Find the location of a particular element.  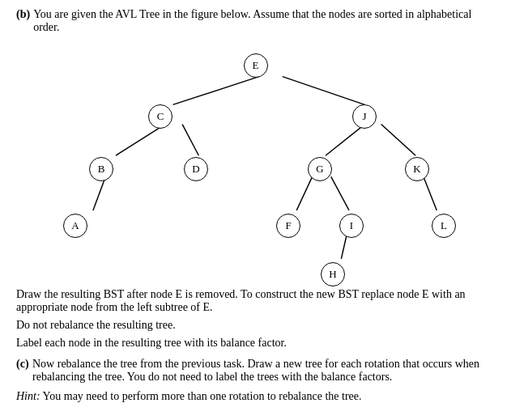

node-D: D is located at coordinates (196, 169).